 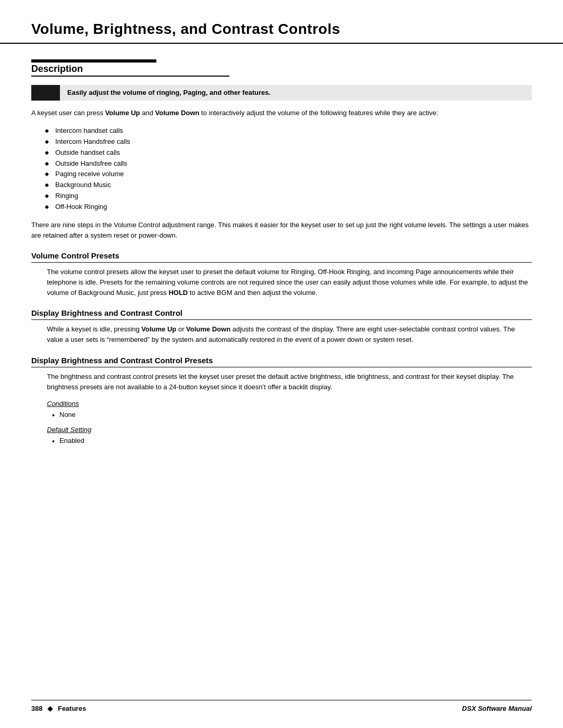 I want to click on conditions-list: None, so click(x=292, y=415).